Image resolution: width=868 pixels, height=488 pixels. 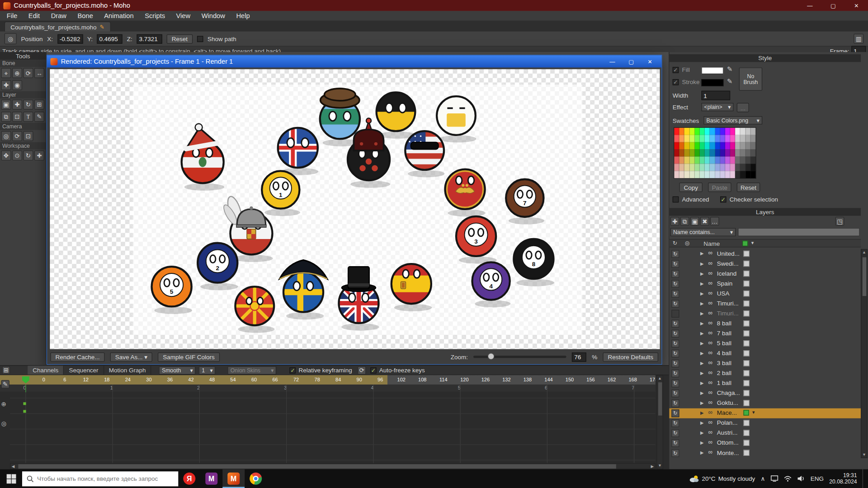 What do you see at coordinates (750, 79) in the screenshot?
I see `no-brush-button: No Brush` at bounding box center [750, 79].